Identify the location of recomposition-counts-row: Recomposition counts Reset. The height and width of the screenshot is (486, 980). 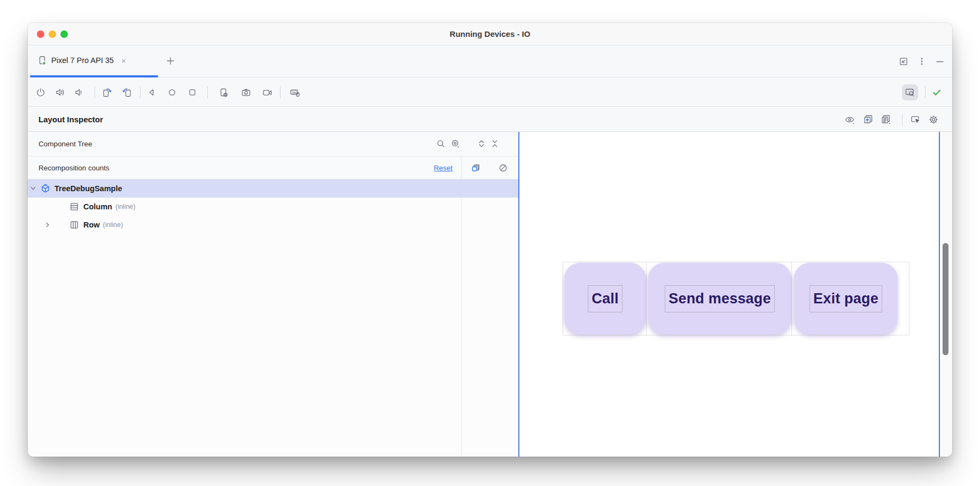
(273, 168).